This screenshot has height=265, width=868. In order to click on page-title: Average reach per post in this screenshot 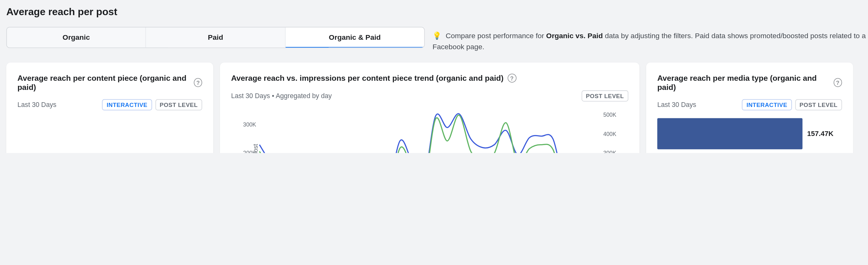, I will do `click(437, 12)`.